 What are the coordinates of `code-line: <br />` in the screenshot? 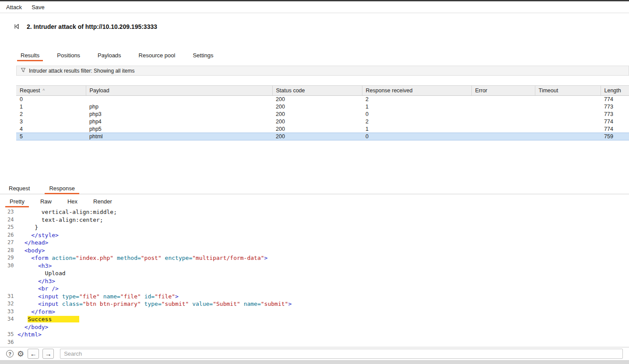 It's located at (314, 289).